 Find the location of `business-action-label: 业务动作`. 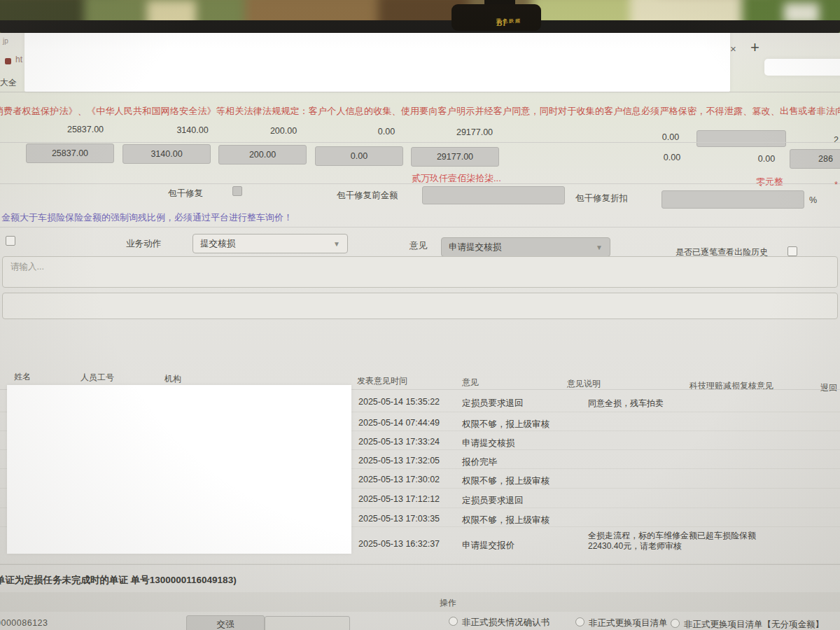

business-action-label: 业务动作 is located at coordinates (144, 244).